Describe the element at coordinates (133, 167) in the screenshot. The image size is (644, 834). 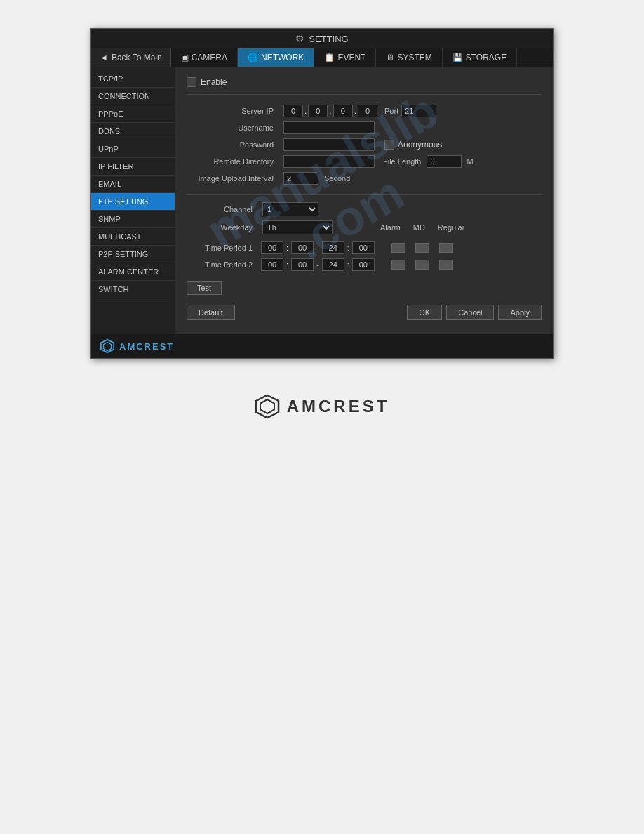
I see `sidebar-item-ipfilter: IP FILTER` at that location.